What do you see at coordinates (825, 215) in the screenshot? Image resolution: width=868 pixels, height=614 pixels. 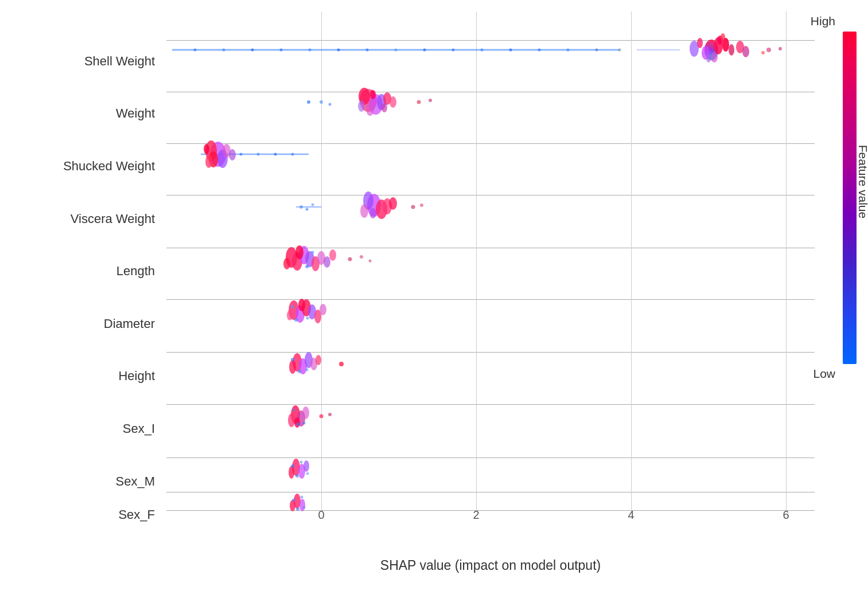 I see `colorbar-container: High Low Feature value` at bounding box center [825, 215].